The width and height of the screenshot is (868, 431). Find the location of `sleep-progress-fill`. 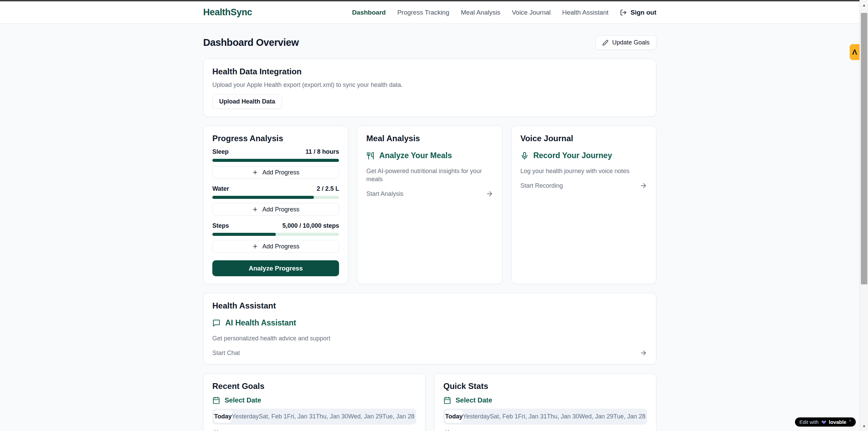

sleep-progress-fill is located at coordinates (276, 160).